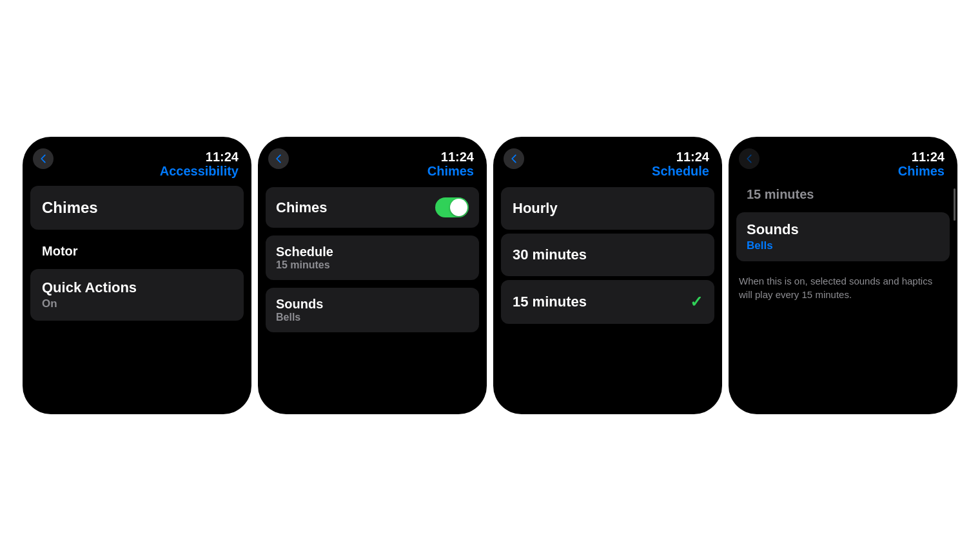  What do you see at coordinates (137, 208) in the screenshot?
I see `chimes-label: Chimes` at bounding box center [137, 208].